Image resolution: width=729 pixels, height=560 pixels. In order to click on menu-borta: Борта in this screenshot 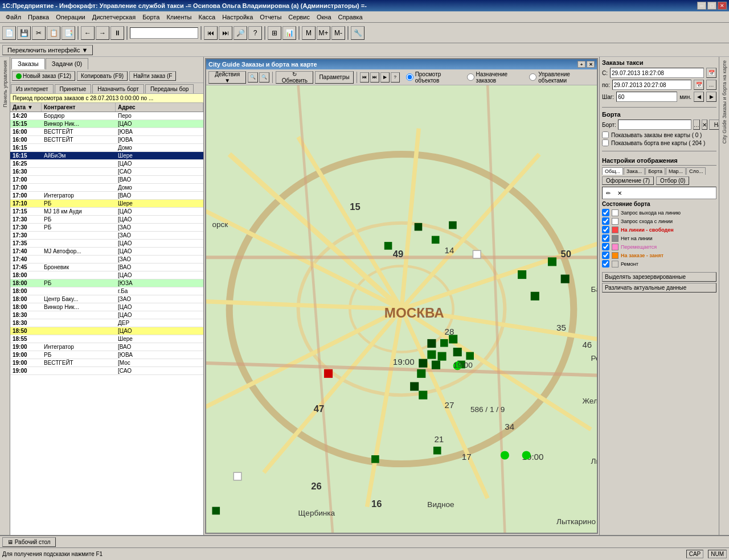, I will do `click(151, 17)`.